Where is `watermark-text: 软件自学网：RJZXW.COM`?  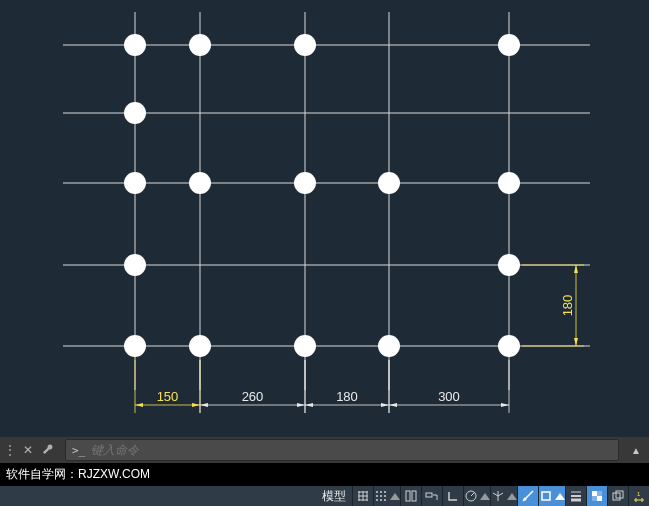 watermark-text: 软件自学网：RJZXW.COM is located at coordinates (78, 474).